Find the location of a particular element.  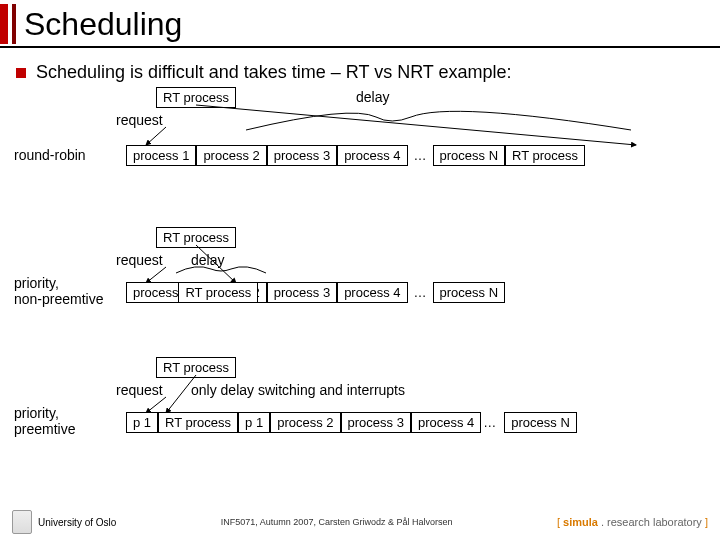

bracket-close: ] is located at coordinates (705, 522).